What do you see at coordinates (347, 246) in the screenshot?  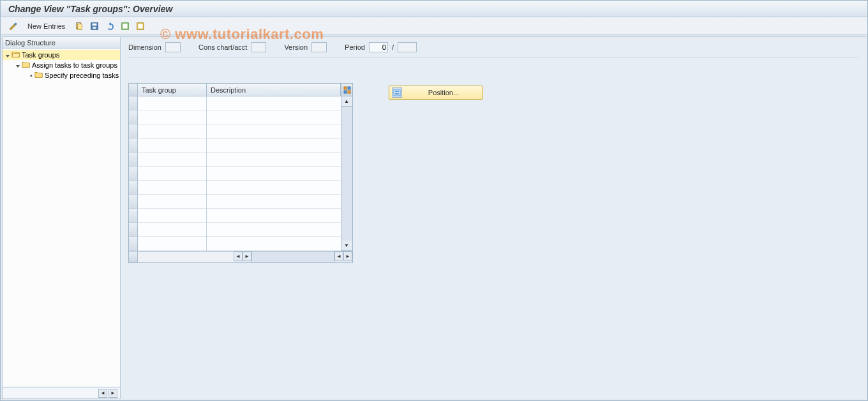 I see `scroll-down-icon: ▼` at bounding box center [347, 246].